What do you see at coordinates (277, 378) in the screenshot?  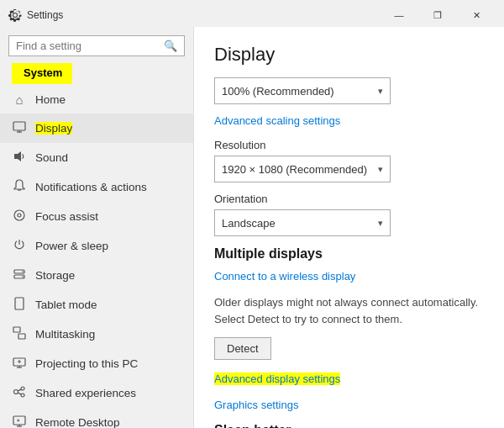 I see `advanced-display-link: Advanced display settings` at bounding box center [277, 378].